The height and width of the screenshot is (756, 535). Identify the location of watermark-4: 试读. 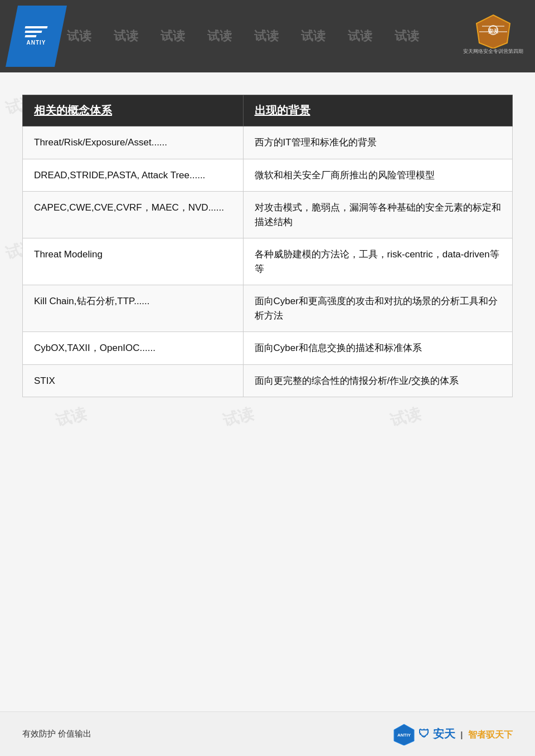
(220, 36).